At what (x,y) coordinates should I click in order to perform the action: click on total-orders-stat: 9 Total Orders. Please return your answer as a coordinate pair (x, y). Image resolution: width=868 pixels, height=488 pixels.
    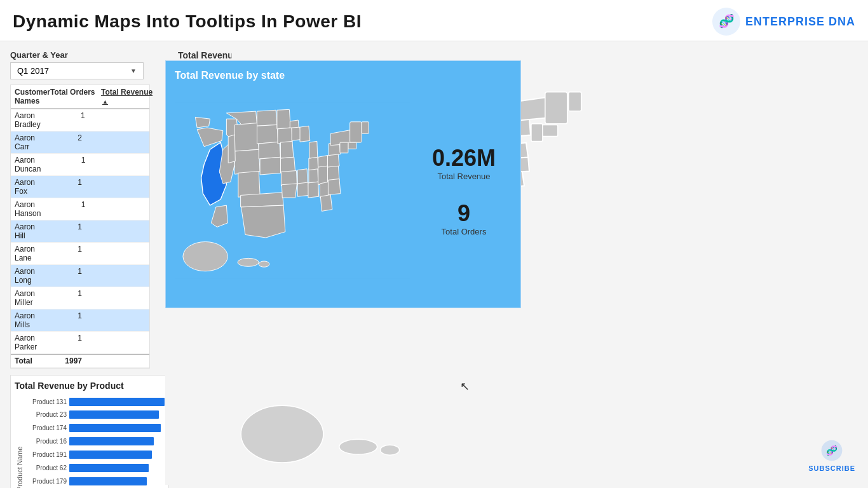
    Looking at the image, I should click on (464, 219).